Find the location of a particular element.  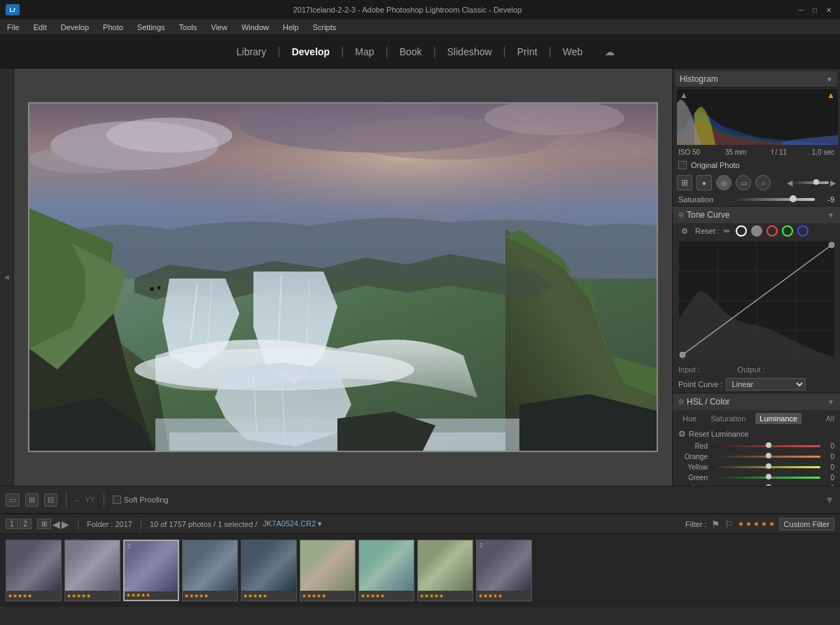

aqua-thumb is located at coordinates (769, 485).